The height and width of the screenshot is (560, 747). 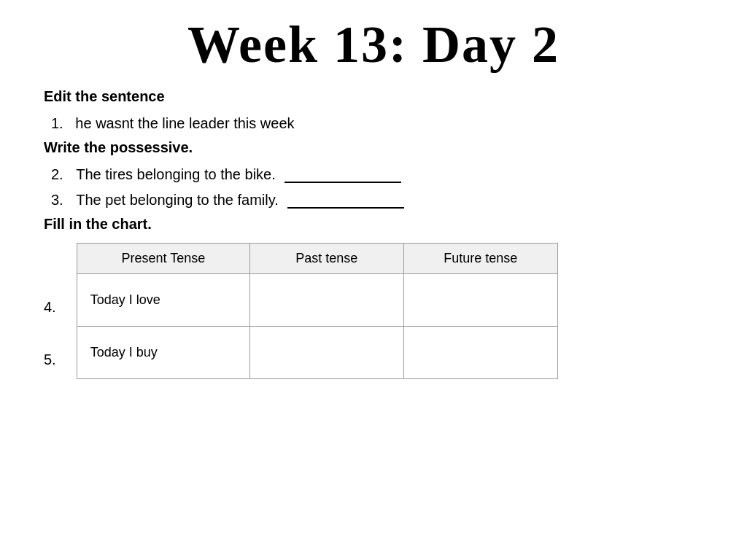 What do you see at coordinates (377, 175) in the screenshot?
I see `possessive-item-2: 2. The tires belonging to the bike.` at bounding box center [377, 175].